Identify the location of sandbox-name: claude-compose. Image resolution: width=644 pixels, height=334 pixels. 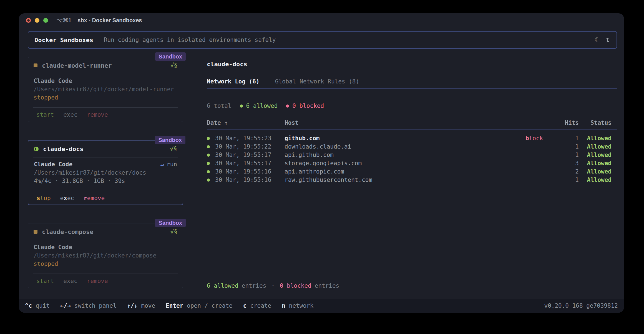
(68, 232).